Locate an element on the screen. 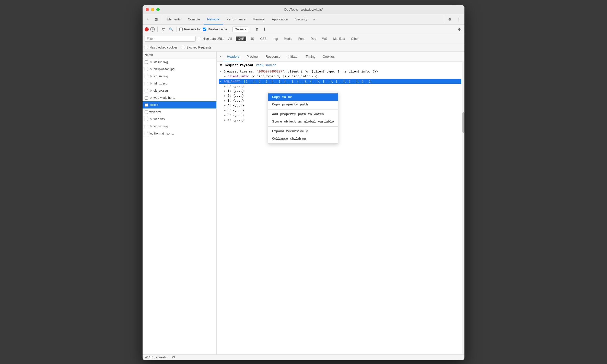 Image resolution: width=607 pixels, height=364 pixels. disable-cache-checkbox-label: Disable cache is located at coordinates (215, 29).